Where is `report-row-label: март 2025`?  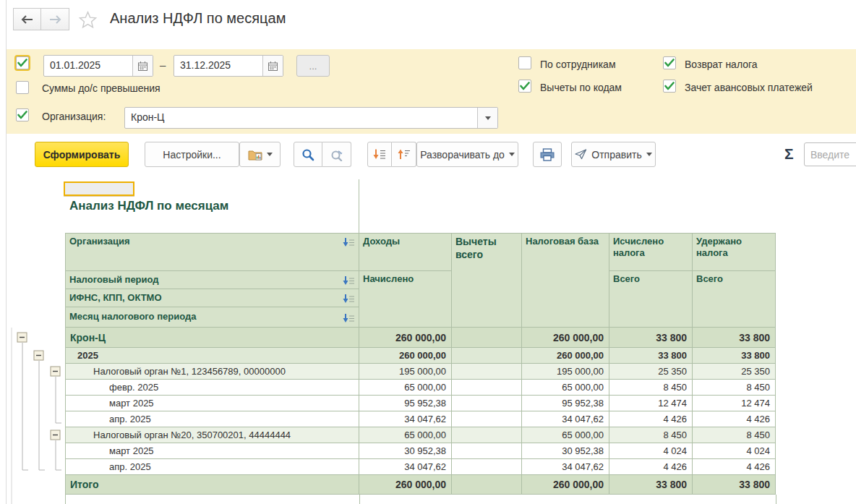
report-row-label: март 2025 is located at coordinates (213, 403).